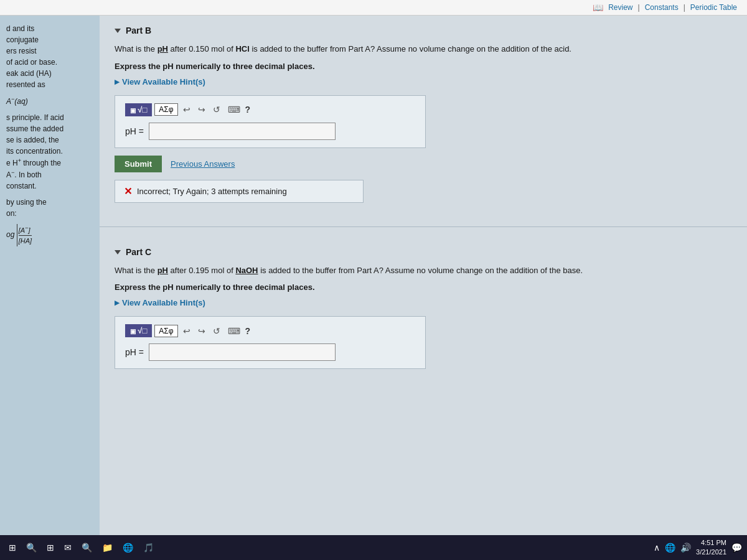  Describe the element at coordinates (166, 110) in the screenshot. I see `part-b-symbol-btn: ΑΣφ` at that location.